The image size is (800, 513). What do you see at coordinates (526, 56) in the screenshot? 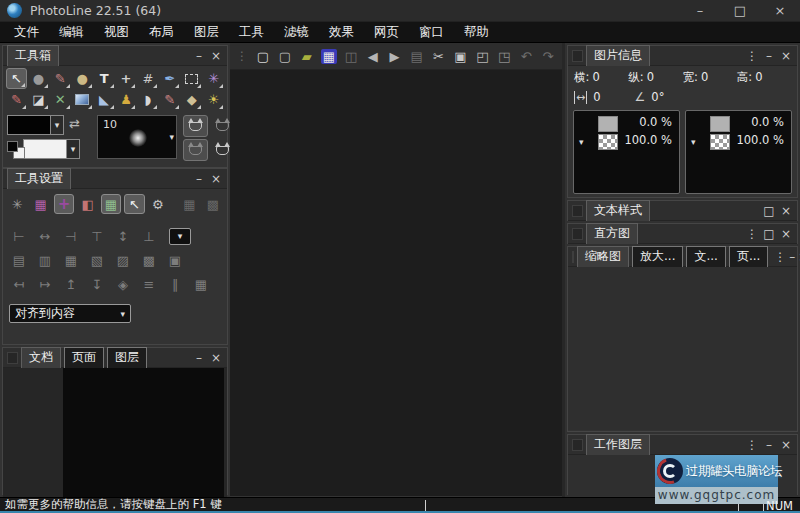
I see `undo-button: ↶` at bounding box center [526, 56].